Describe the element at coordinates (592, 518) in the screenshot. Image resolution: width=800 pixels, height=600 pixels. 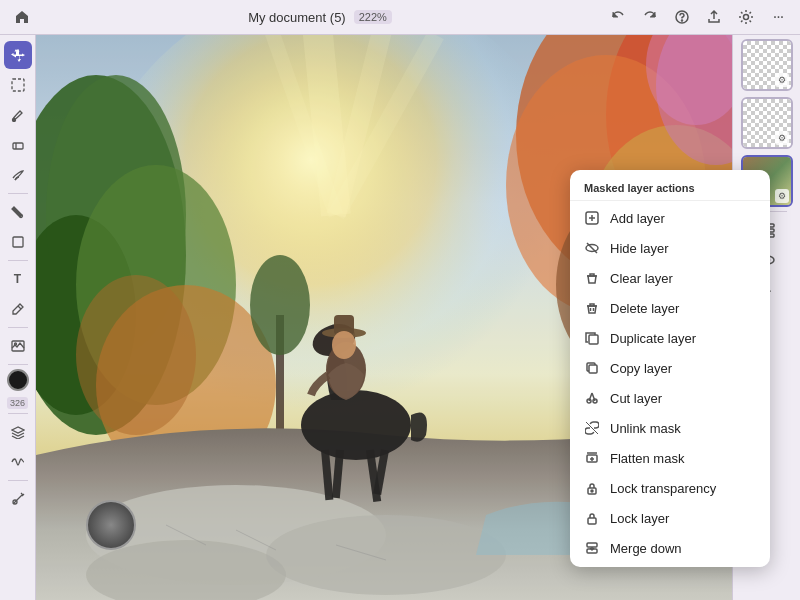
I see `lock-layer-icon` at that location.